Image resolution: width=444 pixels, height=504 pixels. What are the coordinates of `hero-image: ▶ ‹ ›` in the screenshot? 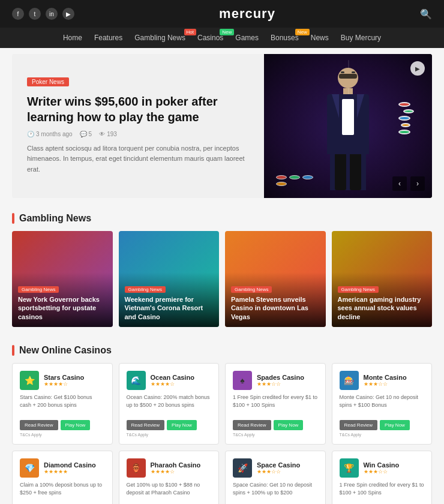 It's located at (348, 126).